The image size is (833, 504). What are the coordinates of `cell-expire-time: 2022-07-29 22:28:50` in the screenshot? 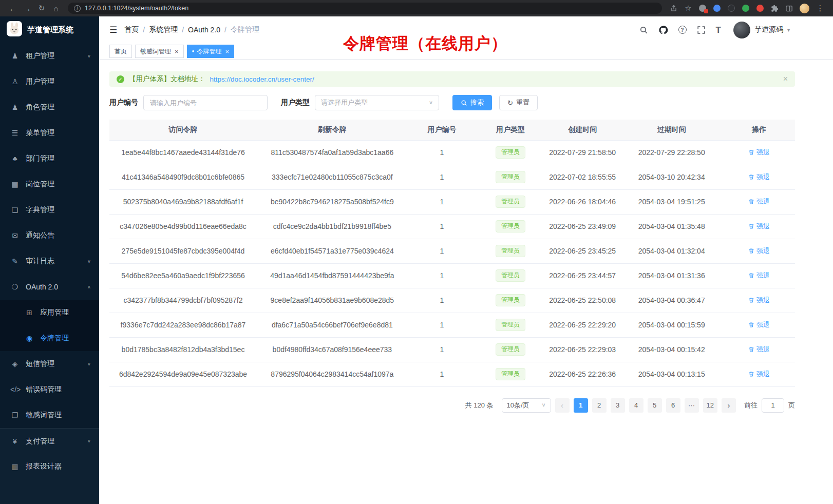 It's located at (672, 152).